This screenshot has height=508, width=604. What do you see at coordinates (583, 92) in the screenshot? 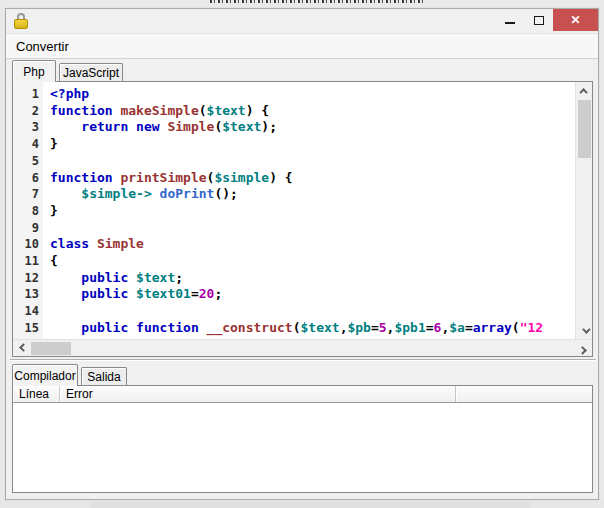
I see `chevron-up-icon` at bounding box center [583, 92].